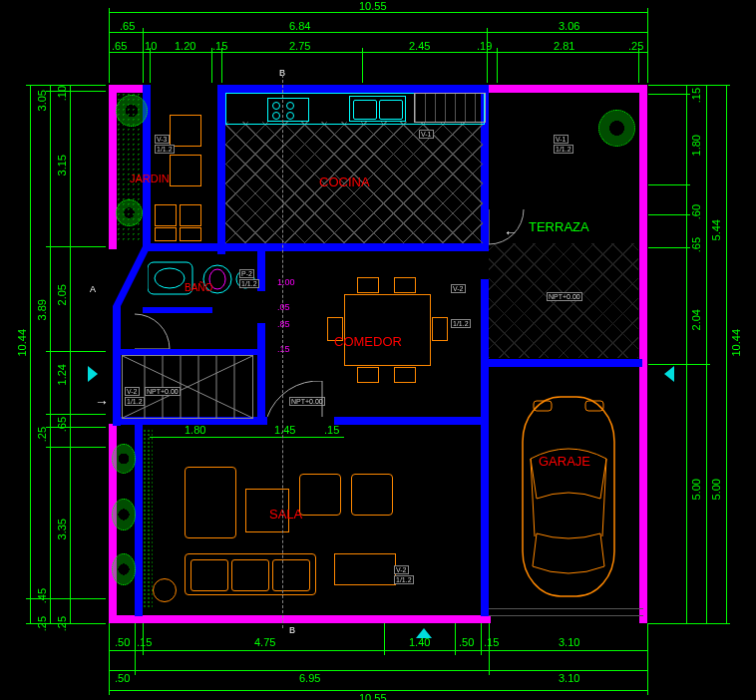 This screenshot has height=700, width=756. I want to click on dim-int-1: 1.80, so click(195, 430).